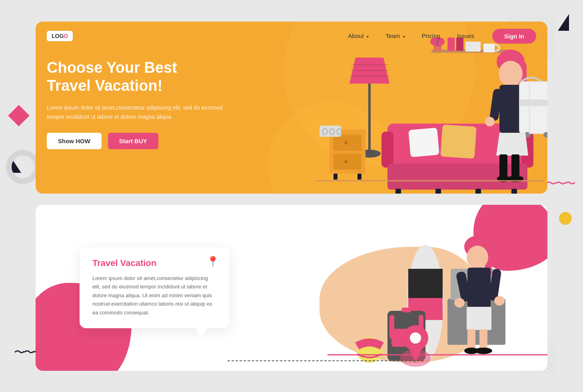 This screenshot has width=583, height=392. Describe the element at coordinates (404, 37) in the screenshot. I see `team-chevron-icon: ▾` at that location.